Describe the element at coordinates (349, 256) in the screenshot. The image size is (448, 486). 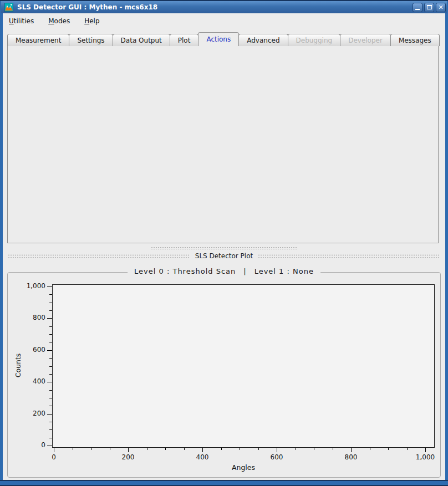
I see `dock-texture-right` at that location.